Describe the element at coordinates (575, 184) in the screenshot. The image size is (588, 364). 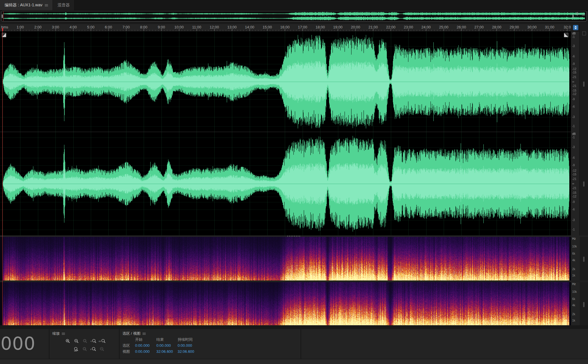
I see `db-scale-channel-2: dB-1-3-6-9-12-15-21∞-21-15-12-9-6-3-1` at that location.